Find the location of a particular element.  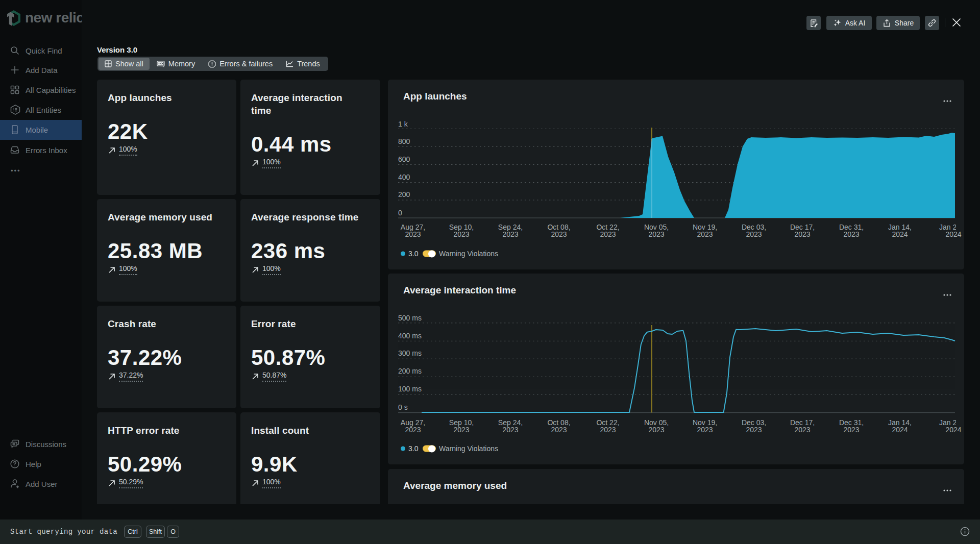

svg-text: 200 is located at coordinates (404, 194).